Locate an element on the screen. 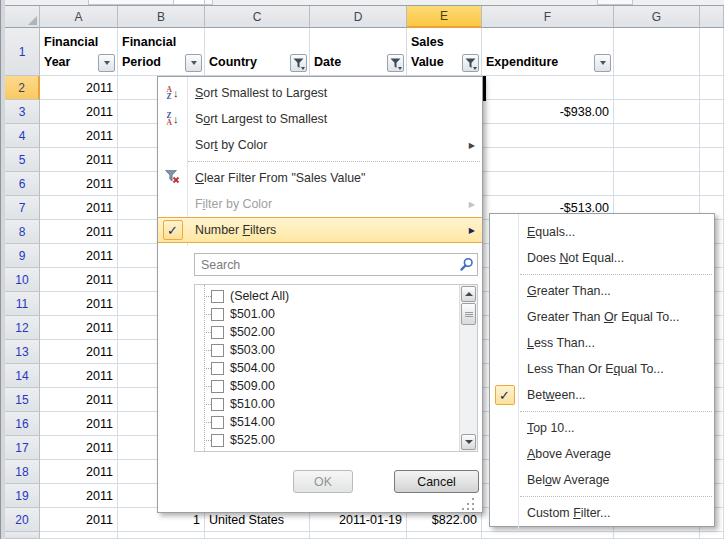 The height and width of the screenshot is (539, 724). cell-A20: 2011 is located at coordinates (79, 520).